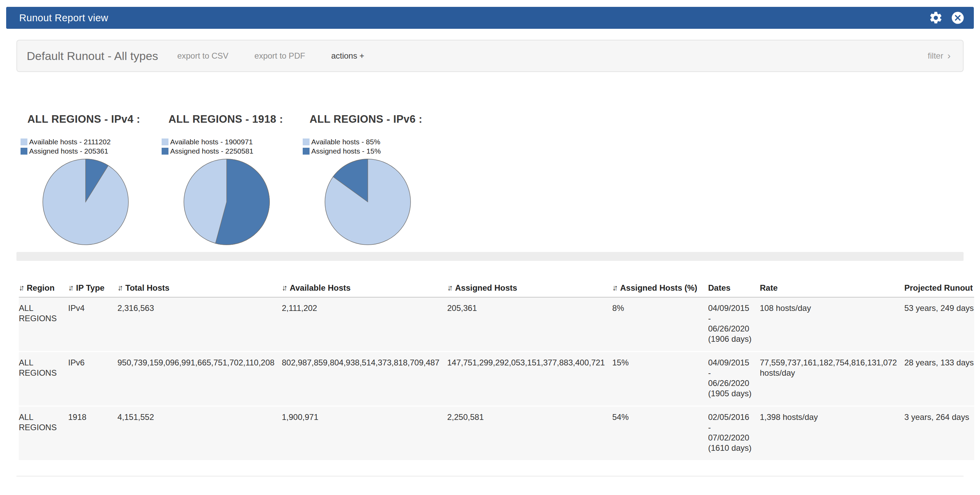 The image size is (980, 495). Describe the element at coordinates (377, 142) in the screenshot. I see `legend-item: Available hosts - 85%` at that location.